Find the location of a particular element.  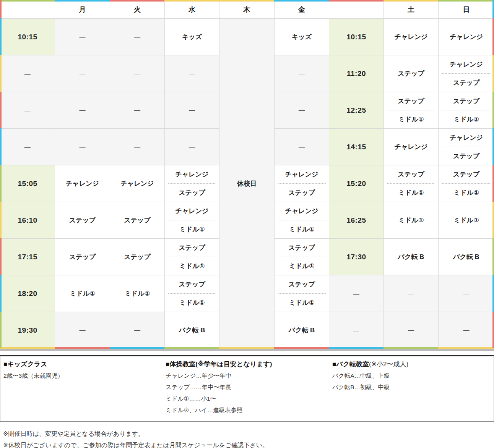

time-cell-right: — is located at coordinates (356, 330).